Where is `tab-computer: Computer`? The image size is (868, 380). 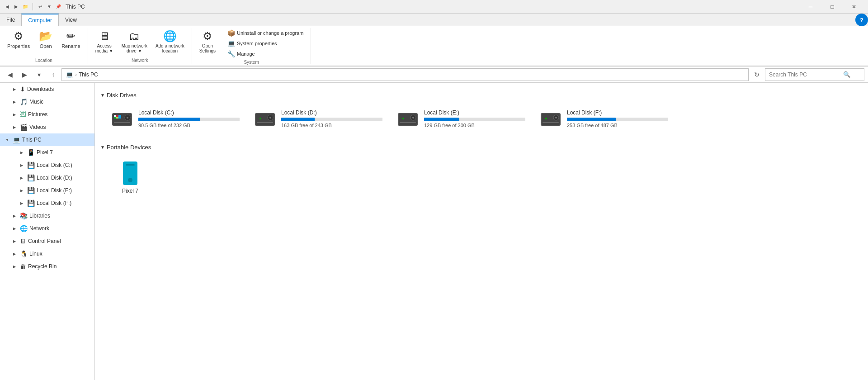 tab-computer: Computer is located at coordinates (40, 20).